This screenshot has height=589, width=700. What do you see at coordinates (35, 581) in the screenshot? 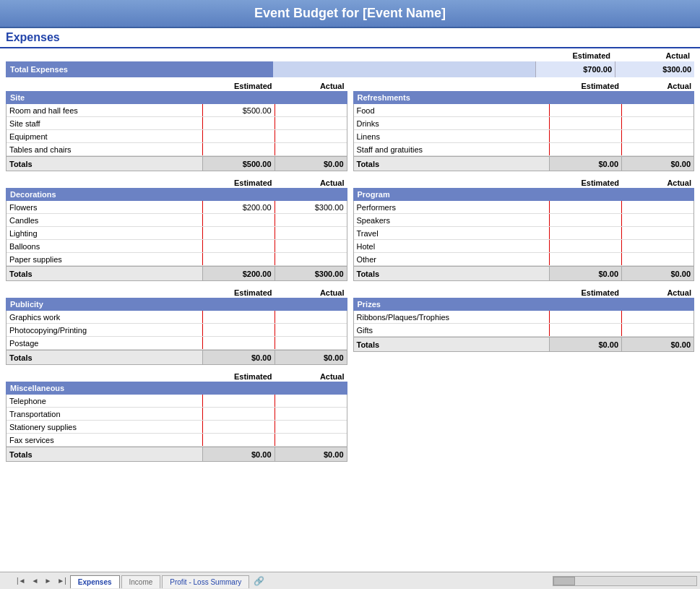
I see `tab-nav-prev: ◄` at bounding box center [35, 581].